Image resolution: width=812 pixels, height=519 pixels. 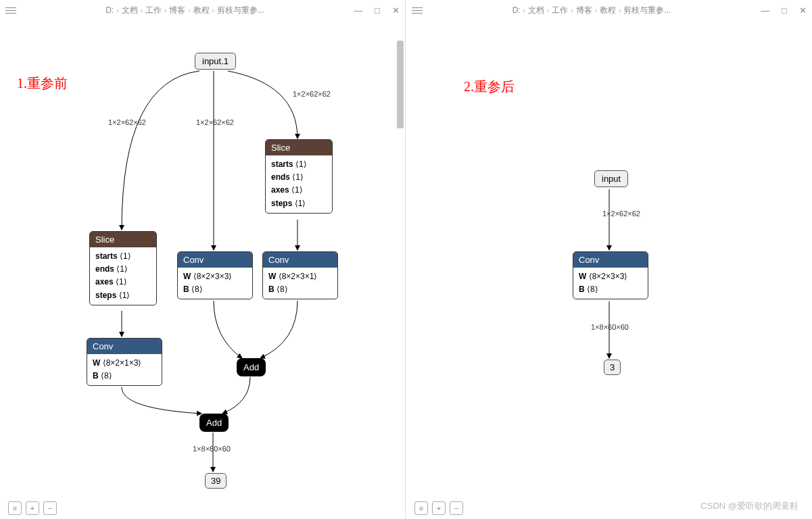 What do you see at coordinates (749, 506) in the screenshot?
I see `watermark: CSDN @爱听歌的周童鞋` at bounding box center [749, 506].